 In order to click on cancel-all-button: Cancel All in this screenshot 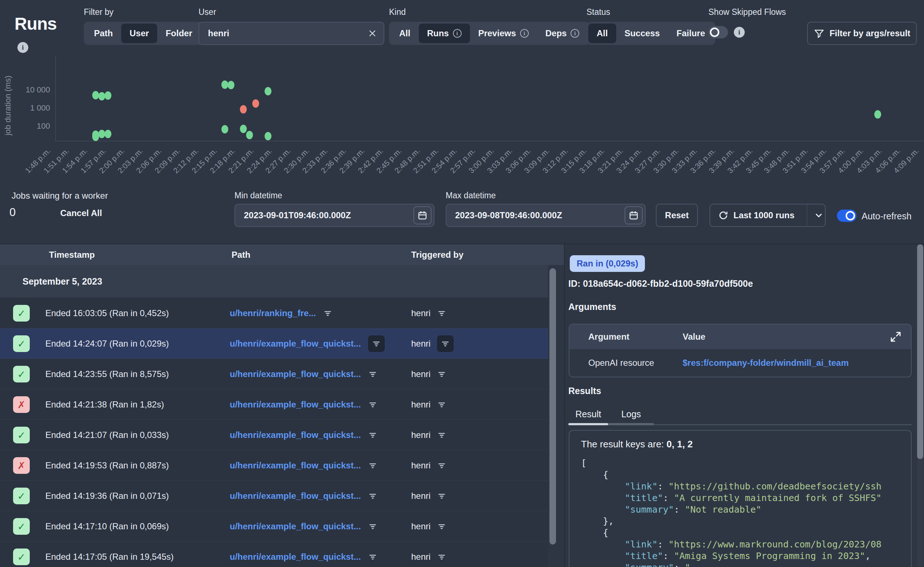, I will do `click(81, 213)`.